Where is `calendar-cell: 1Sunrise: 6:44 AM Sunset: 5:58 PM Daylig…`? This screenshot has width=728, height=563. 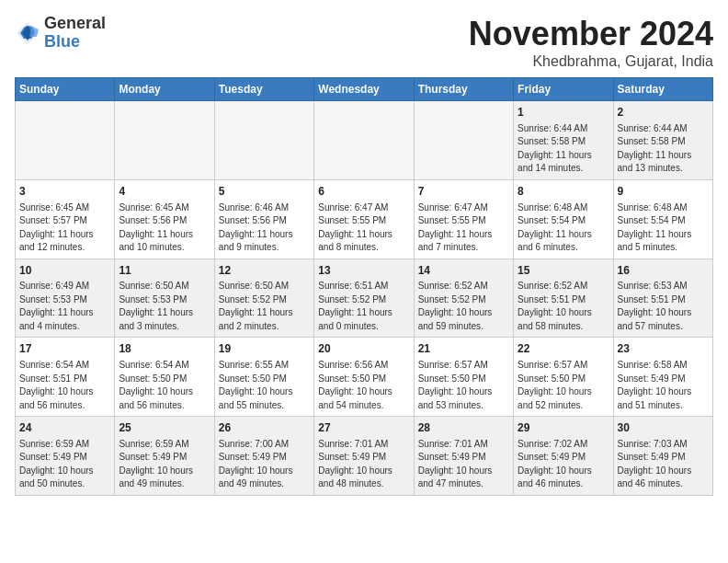 calendar-cell: 1Sunrise: 6:44 AM Sunset: 5:58 PM Daylig… is located at coordinates (563, 141).